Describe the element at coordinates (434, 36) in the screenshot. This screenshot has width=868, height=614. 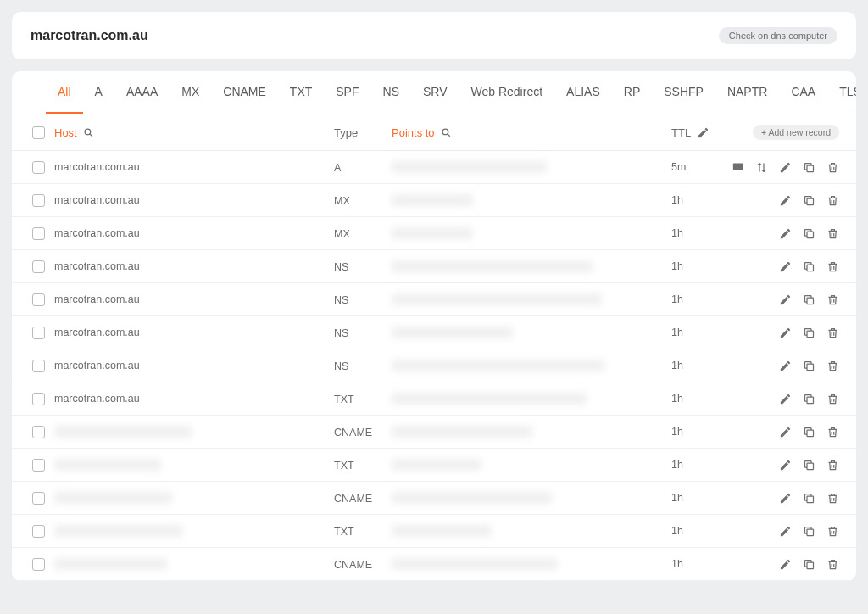
I see `page-header: marcotran.com.au Check on dns.computer` at that location.